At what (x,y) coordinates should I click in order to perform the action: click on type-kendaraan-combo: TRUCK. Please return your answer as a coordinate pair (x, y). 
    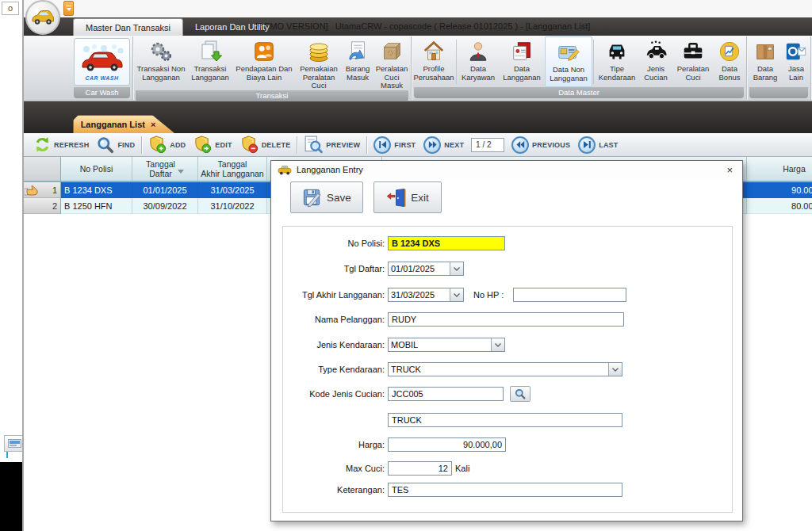
    Looking at the image, I should click on (505, 369).